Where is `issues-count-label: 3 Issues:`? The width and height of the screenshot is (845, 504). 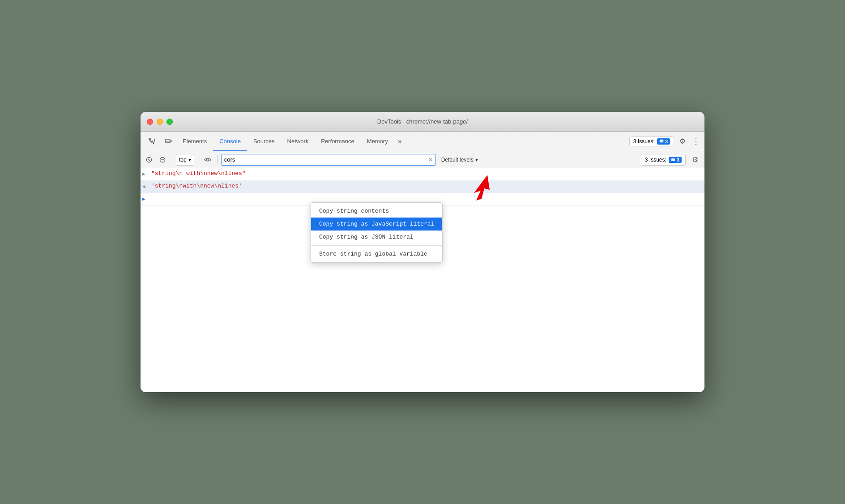
issues-count-label: 3 Issues: is located at coordinates (656, 160).